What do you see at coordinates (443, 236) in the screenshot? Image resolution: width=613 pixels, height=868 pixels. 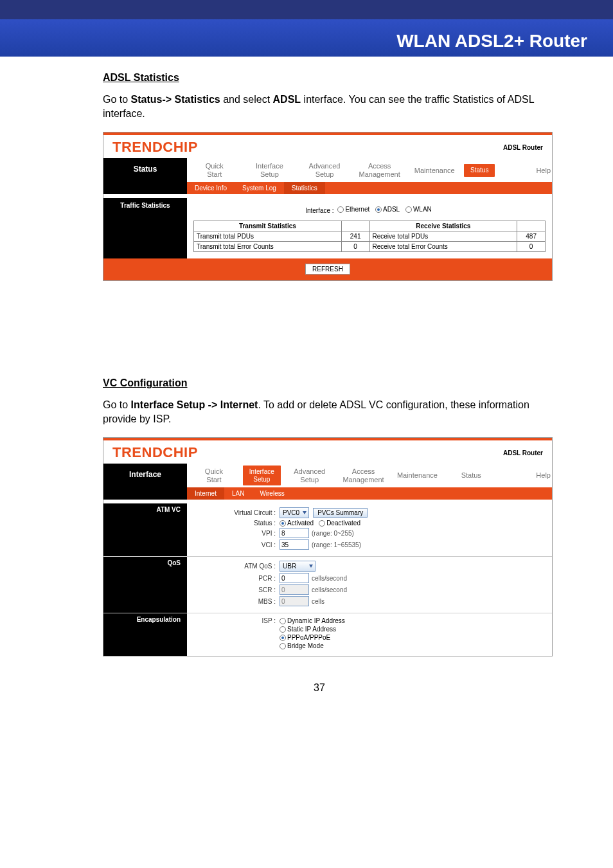 I see `rx-label: Receive total PDUs` at bounding box center [443, 236].